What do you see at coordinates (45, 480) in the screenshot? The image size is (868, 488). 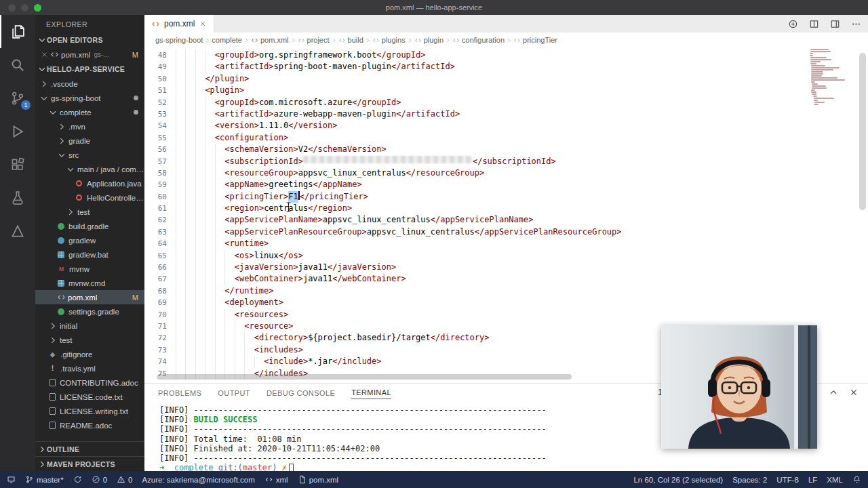 I see `status-git-branch: master*` at bounding box center [45, 480].